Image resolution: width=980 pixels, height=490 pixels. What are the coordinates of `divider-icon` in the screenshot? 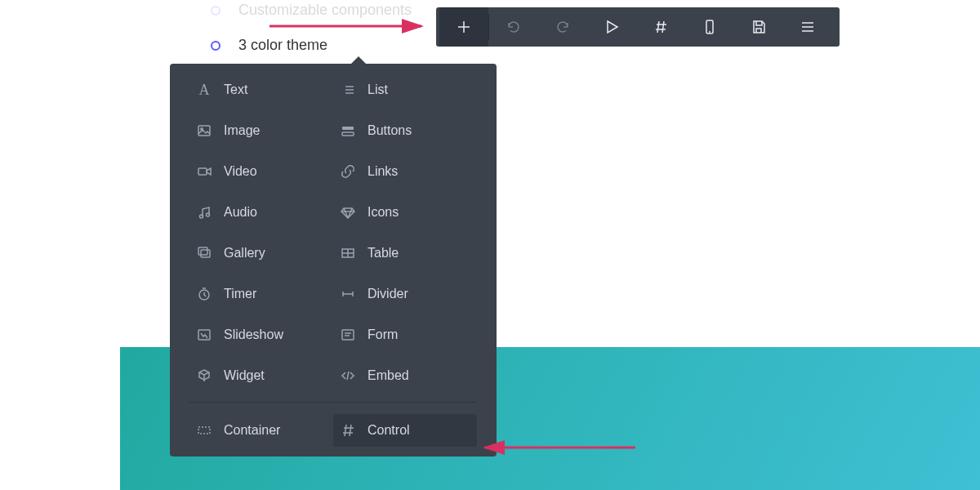 It's located at (348, 294).